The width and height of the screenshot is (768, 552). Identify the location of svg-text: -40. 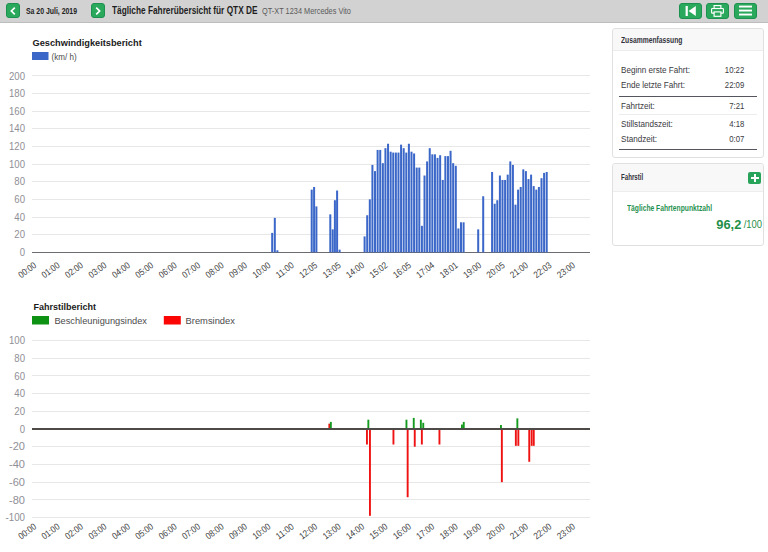
(17, 464).